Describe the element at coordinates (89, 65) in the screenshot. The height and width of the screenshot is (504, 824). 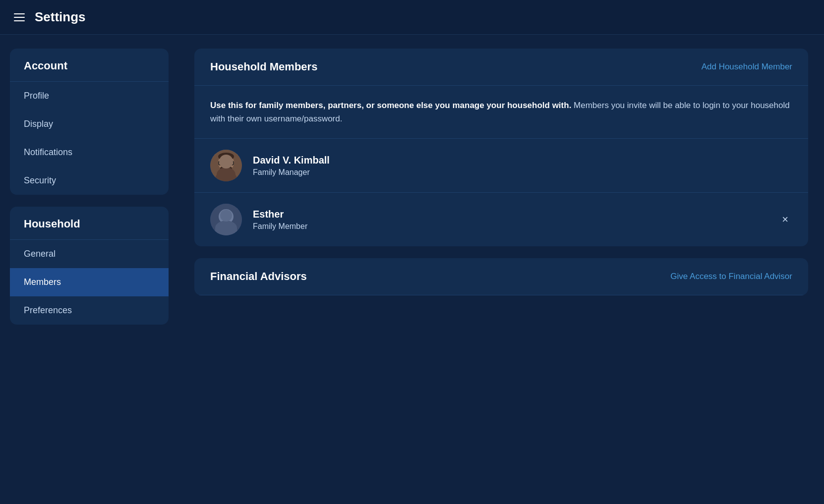
I see `sidebar-account-title: Account` at that location.